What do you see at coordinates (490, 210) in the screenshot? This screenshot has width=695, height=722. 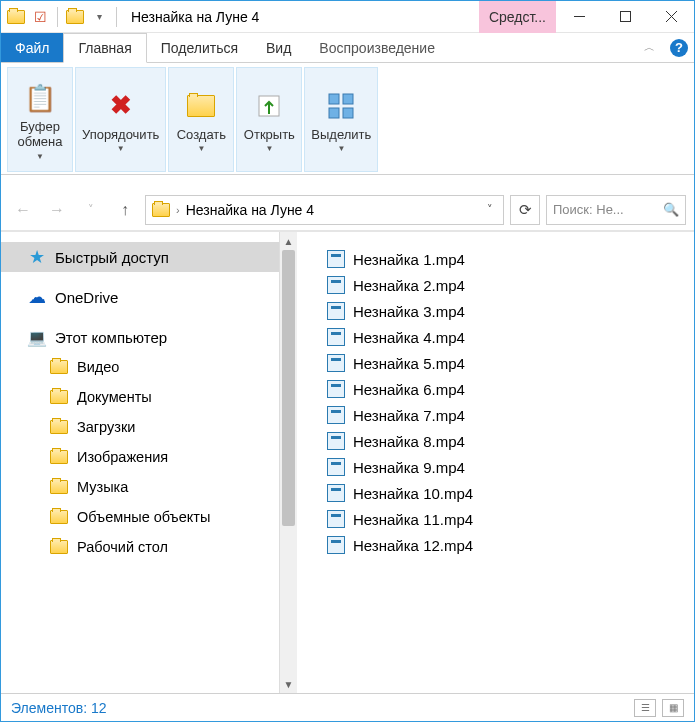 I see `address-dropdown-icon: ˅` at bounding box center [490, 210].